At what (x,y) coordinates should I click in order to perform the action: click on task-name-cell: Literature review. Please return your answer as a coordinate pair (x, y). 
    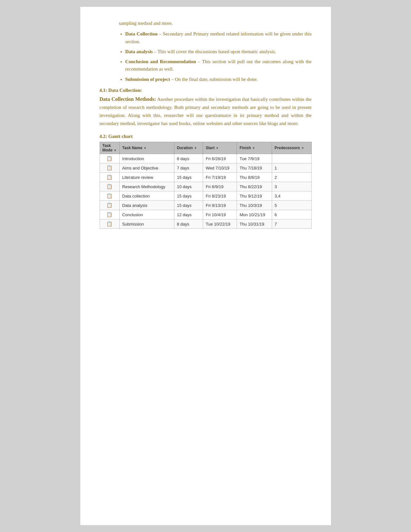
    Looking at the image, I should click on (147, 177).